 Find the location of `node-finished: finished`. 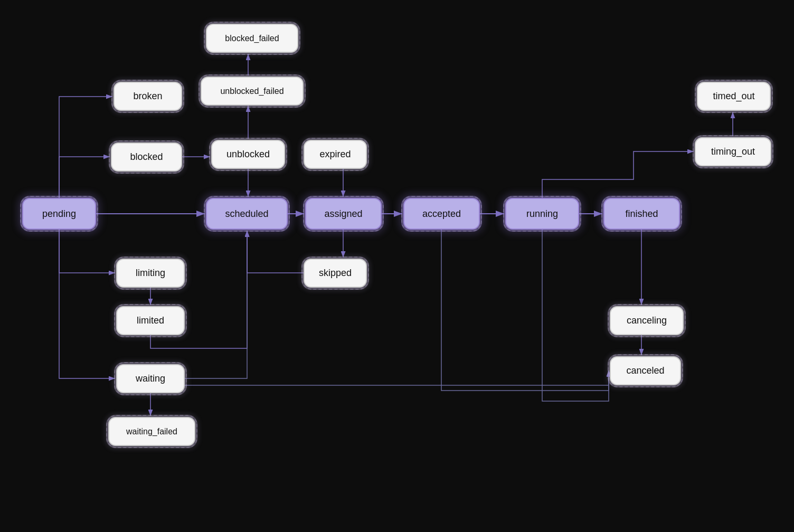

node-finished: finished is located at coordinates (642, 214).